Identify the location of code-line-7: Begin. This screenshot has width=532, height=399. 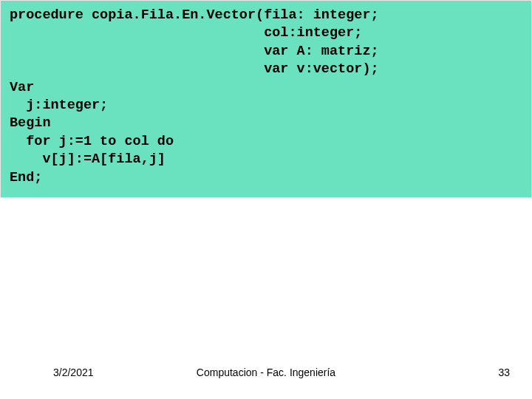
(266, 123).